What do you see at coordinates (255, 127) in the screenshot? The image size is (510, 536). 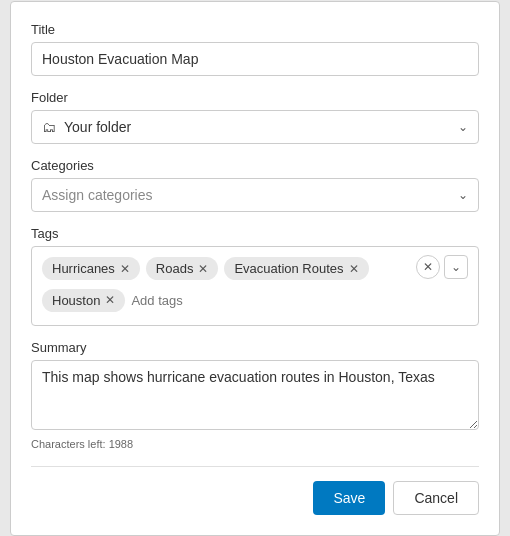 I see `folder-select: 🗂 Your folder ⌄` at bounding box center [255, 127].